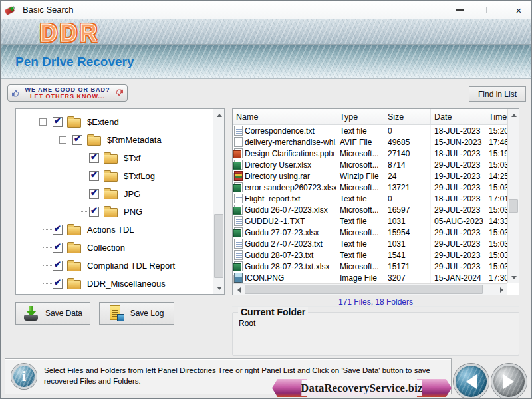  Describe the element at coordinates (106, 247) in the screenshot. I see `tree-item-label: Collection` at that location.